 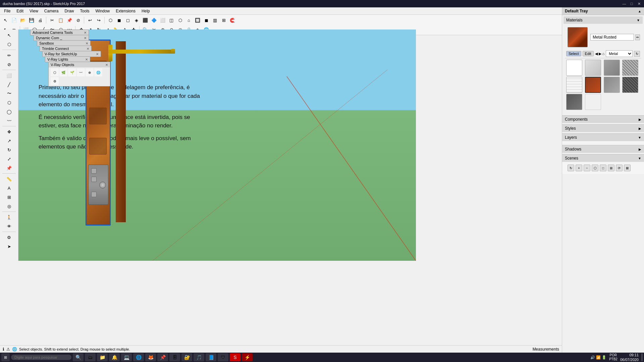 I want to click on menu-extensions: Extensions, so click(x=125, y=11).